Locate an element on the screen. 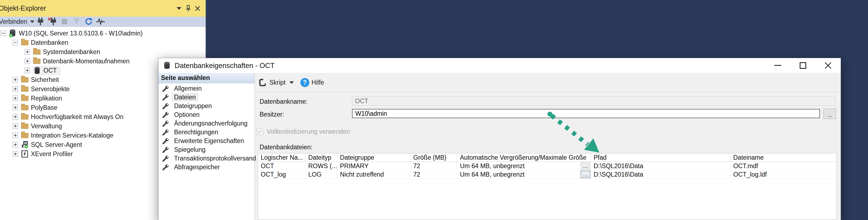  sidebar-item-erweiterte-eigenschaften: Erweiterte Eigenschaften is located at coordinates (206, 141).